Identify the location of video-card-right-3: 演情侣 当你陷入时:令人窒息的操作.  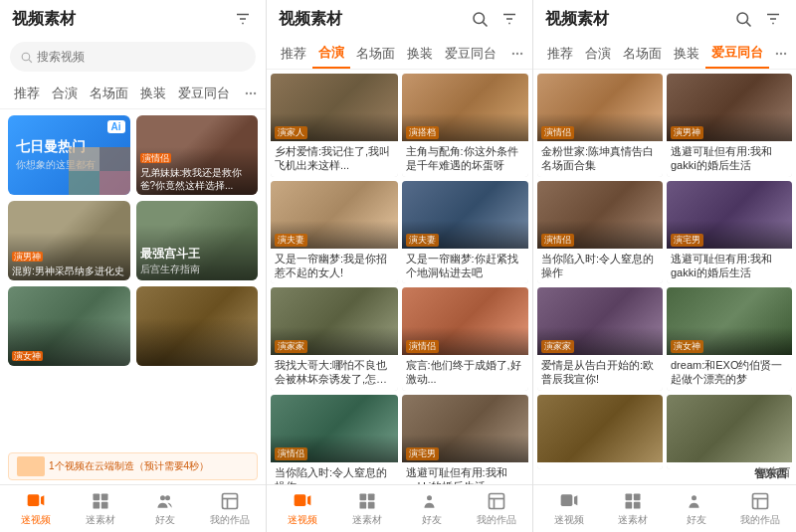
(600, 233).